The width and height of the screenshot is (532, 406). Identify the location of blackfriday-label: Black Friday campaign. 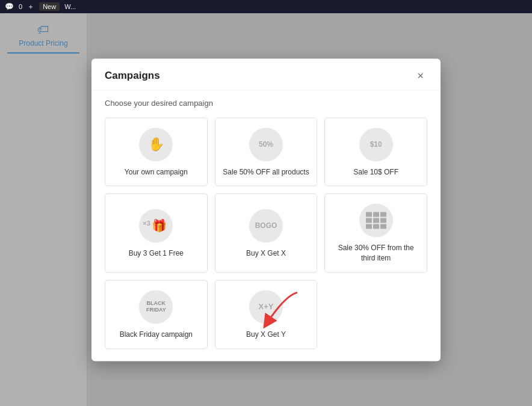
(156, 334).